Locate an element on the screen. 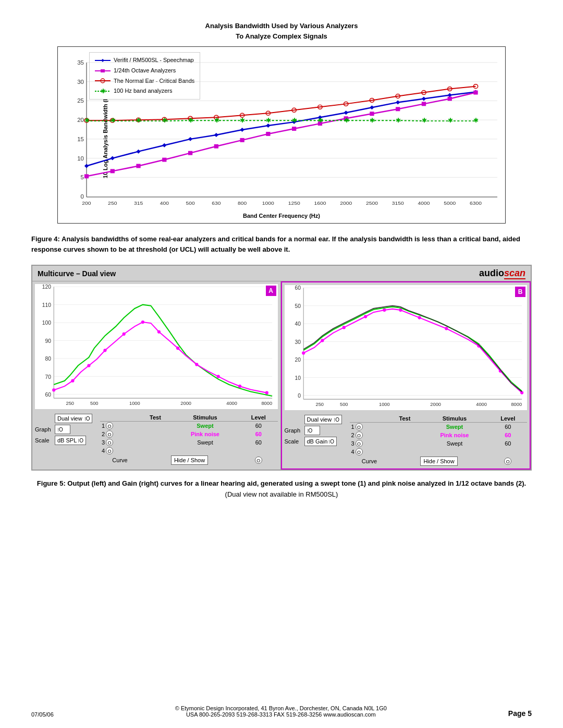 Image resolution: width=563 pixels, height=728 pixels. ctrl-row-graph-b: Graph ⁝O is located at coordinates (316, 430).